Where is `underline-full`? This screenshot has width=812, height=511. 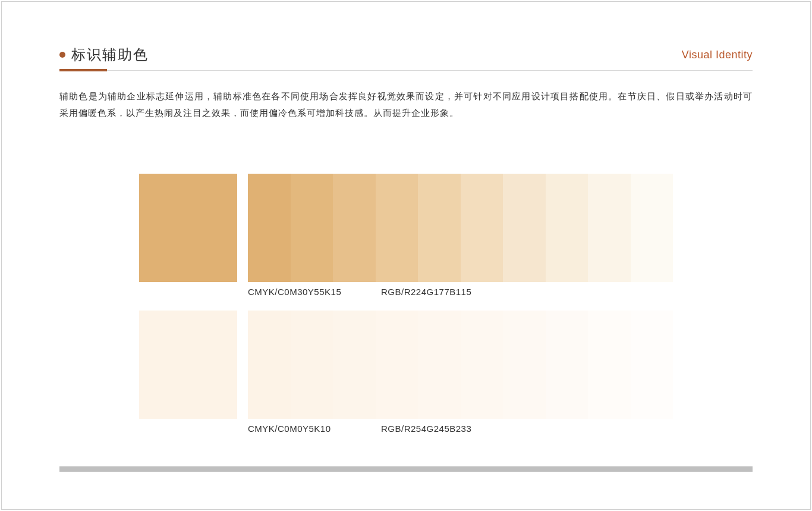
underline-full is located at coordinates (406, 70).